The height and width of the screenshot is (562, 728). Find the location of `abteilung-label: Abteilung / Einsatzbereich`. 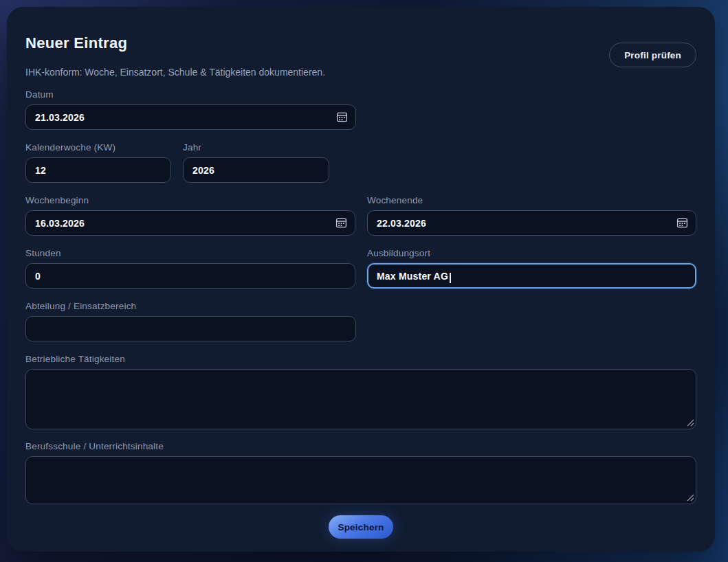

abteilung-label: Abteilung / Einsatzbereich is located at coordinates (191, 306).